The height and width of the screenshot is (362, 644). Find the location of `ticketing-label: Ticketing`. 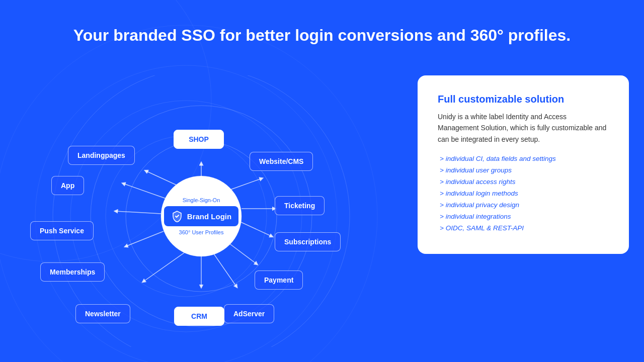

ticketing-label: Ticketing is located at coordinates (300, 206).